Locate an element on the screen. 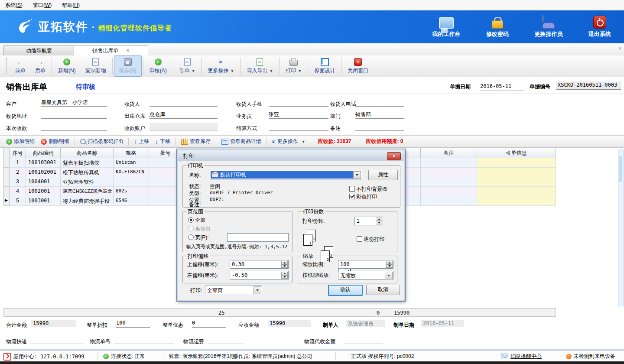  next-doc-button: →后单 is located at coordinates (40, 66).